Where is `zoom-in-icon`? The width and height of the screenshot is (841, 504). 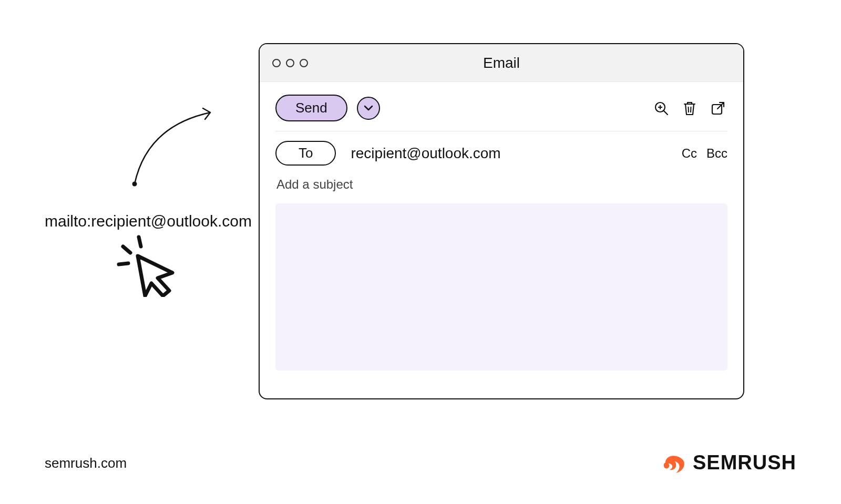 zoom-in-icon is located at coordinates (661, 108).